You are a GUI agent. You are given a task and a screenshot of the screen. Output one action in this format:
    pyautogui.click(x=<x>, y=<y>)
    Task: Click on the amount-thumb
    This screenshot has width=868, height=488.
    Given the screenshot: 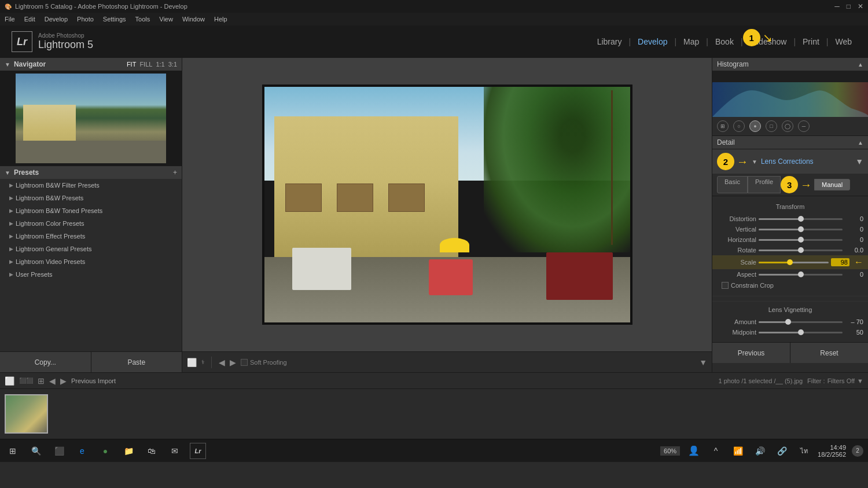 What is the action you would take?
    pyautogui.click(x=788, y=322)
    